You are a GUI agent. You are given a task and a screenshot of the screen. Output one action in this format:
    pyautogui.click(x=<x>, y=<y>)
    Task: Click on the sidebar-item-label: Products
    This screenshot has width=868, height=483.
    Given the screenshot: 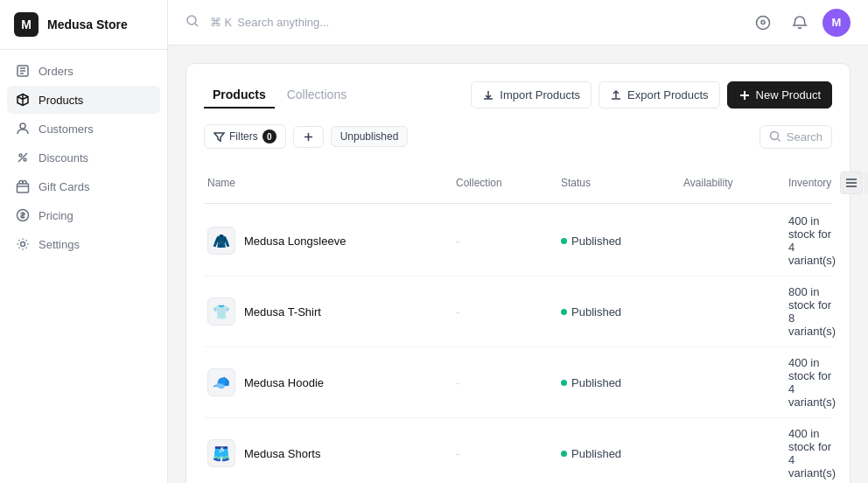 What is the action you would take?
    pyautogui.click(x=61, y=100)
    